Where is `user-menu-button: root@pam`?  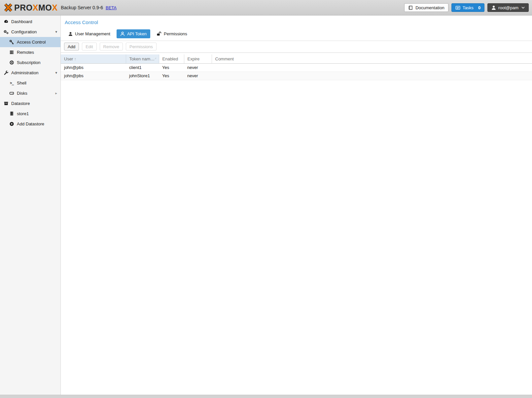
user-menu-button: root@pam is located at coordinates (508, 8).